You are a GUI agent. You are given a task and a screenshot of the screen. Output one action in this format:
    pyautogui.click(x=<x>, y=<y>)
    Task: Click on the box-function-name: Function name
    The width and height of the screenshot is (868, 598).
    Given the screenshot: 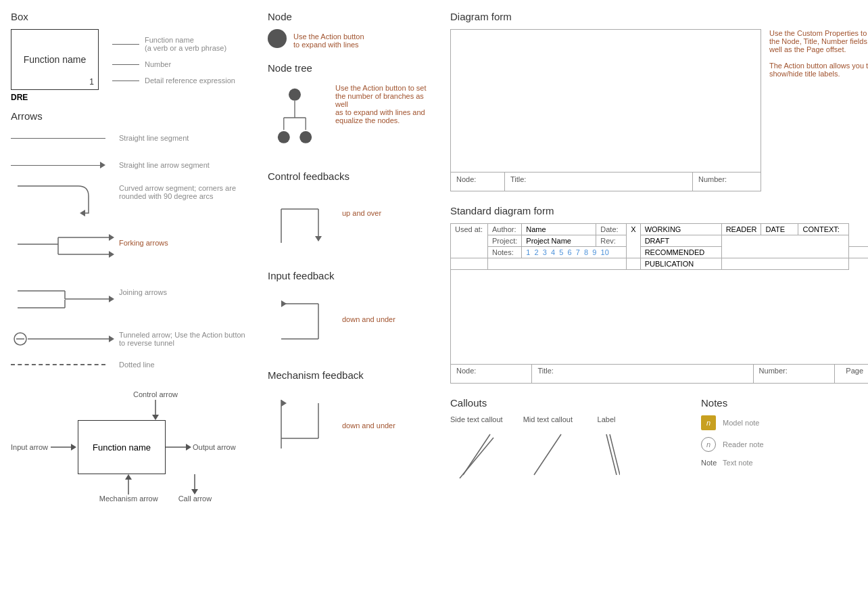 What is the action you would take?
    pyautogui.click(x=55, y=60)
    